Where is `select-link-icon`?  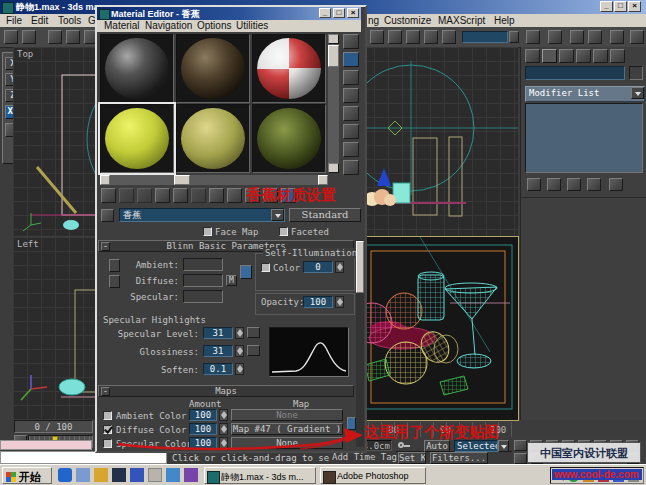 select-link-icon is located at coordinates (55, 37).